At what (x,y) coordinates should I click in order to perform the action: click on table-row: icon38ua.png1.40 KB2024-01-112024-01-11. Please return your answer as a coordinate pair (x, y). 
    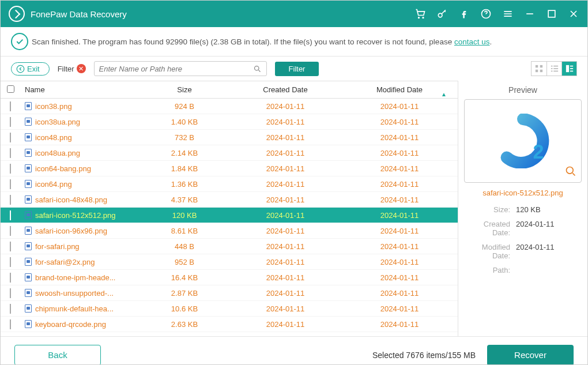
    Looking at the image, I should click on (229, 122).